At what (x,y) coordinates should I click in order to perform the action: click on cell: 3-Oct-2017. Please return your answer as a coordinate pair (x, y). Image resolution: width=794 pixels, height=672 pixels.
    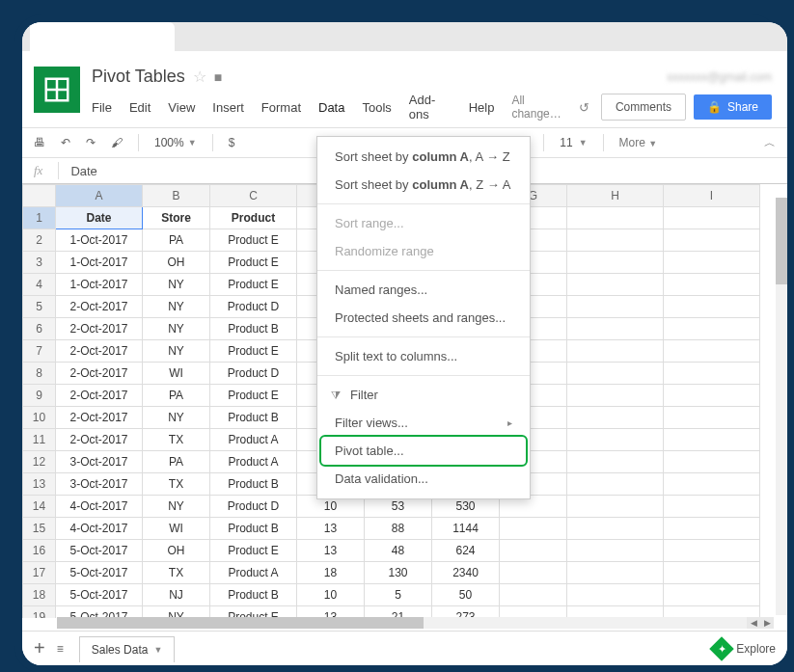
    Looking at the image, I should click on (99, 484).